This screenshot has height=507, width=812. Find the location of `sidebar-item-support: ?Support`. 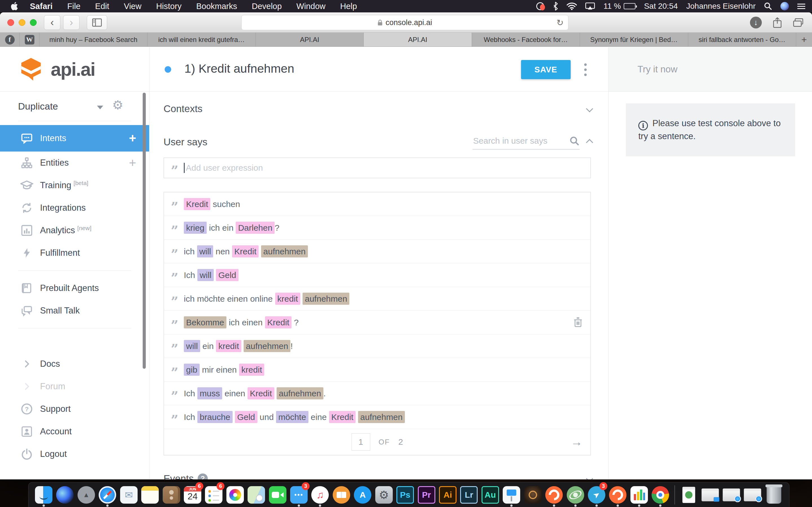

sidebar-item-support: ?Support is located at coordinates (74, 409).